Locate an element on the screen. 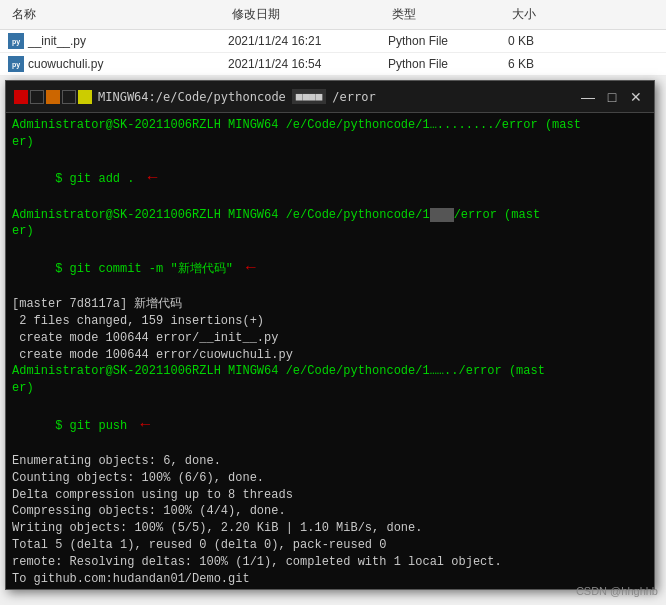 Image resolution: width=666 pixels, height=605 pixels. col-modified: 修改日期 is located at coordinates (308, 14).